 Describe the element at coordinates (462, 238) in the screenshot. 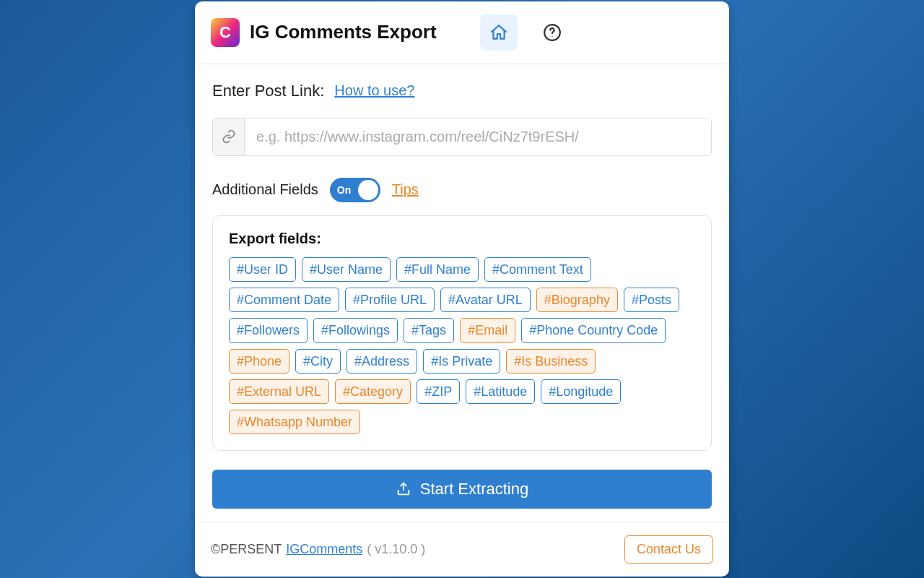

I see `export-fields-title: Export fields:` at that location.